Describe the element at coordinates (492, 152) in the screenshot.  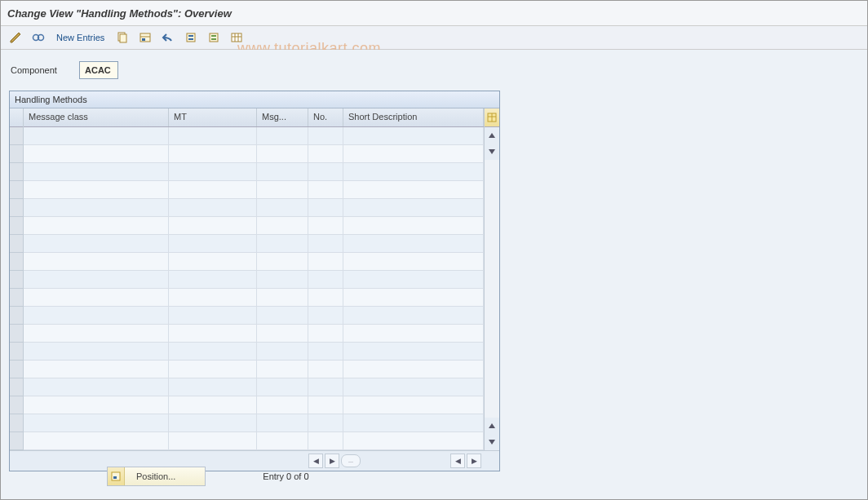
I see `scroll-down-step-button` at that location.